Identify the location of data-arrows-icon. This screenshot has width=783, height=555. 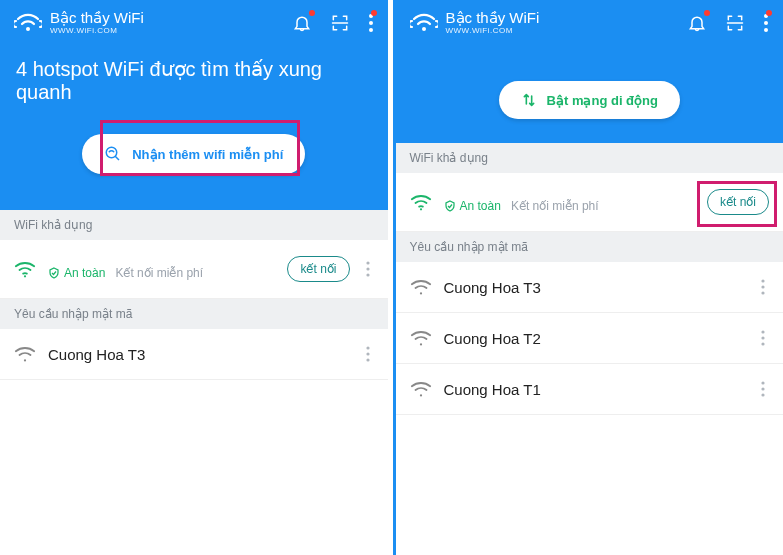
(529, 100).